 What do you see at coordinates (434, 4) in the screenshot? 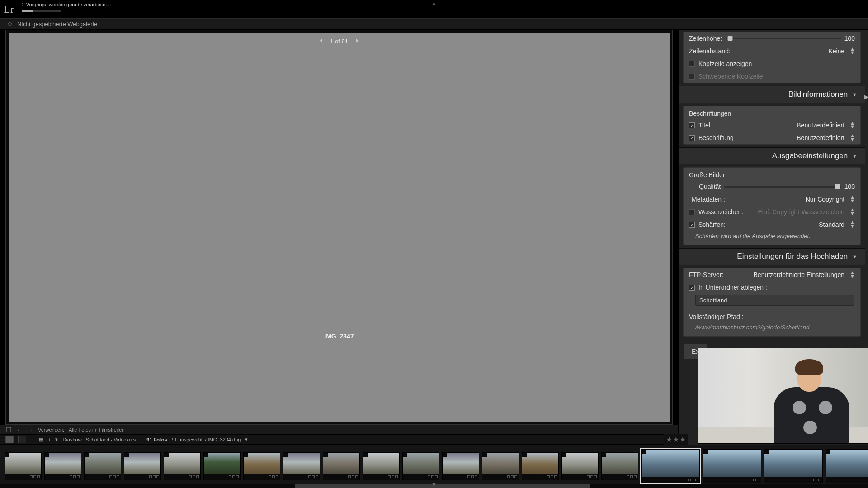
I see `chevron-up-icon: ▲` at bounding box center [434, 4].